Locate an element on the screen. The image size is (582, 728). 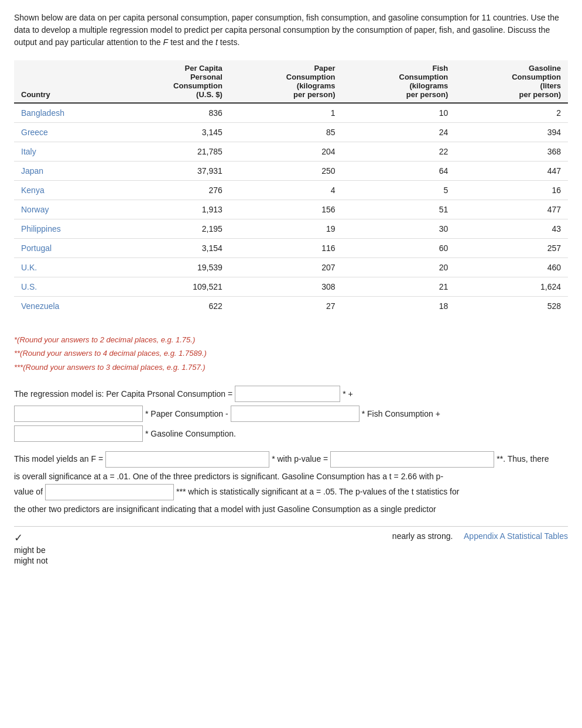
fish-cell: 24 is located at coordinates (399, 132).